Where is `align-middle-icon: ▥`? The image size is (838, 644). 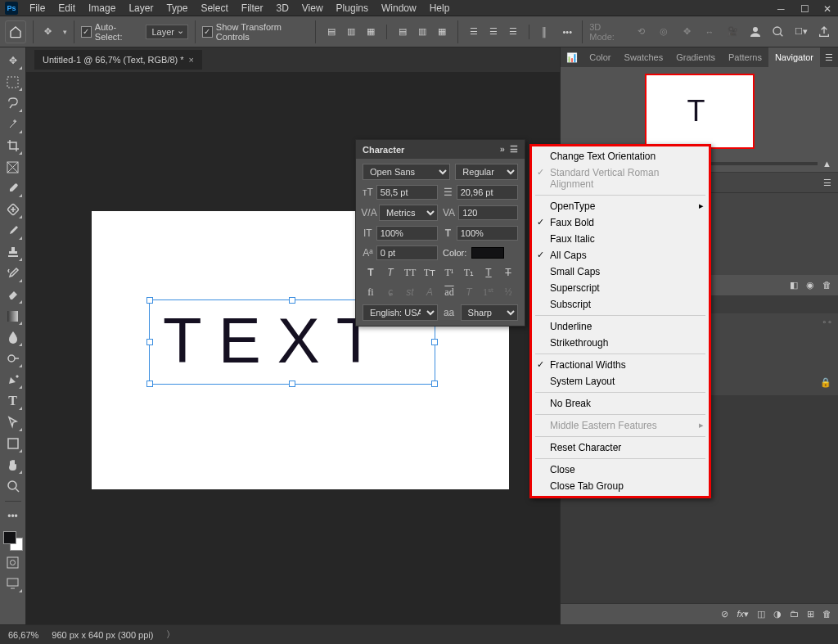 align-middle-icon: ▥ is located at coordinates (422, 32).